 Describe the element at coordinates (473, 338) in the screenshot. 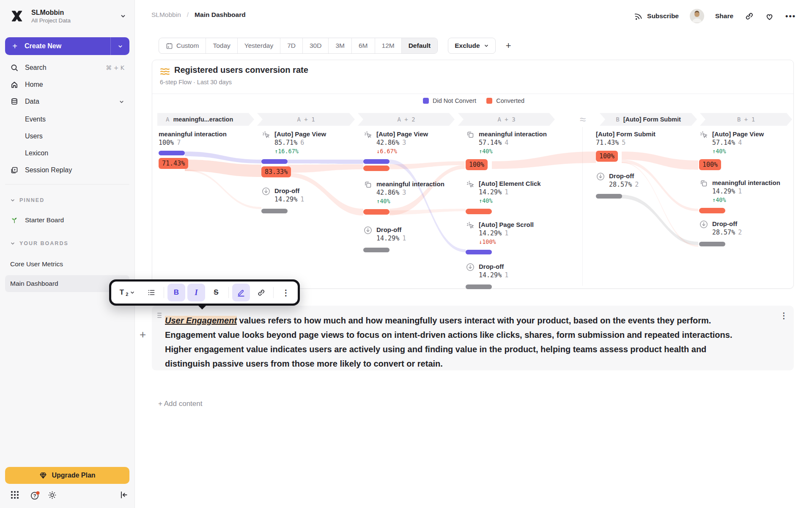

I see `text-block-card: ⋮ User Engagement values refers to how m…` at that location.